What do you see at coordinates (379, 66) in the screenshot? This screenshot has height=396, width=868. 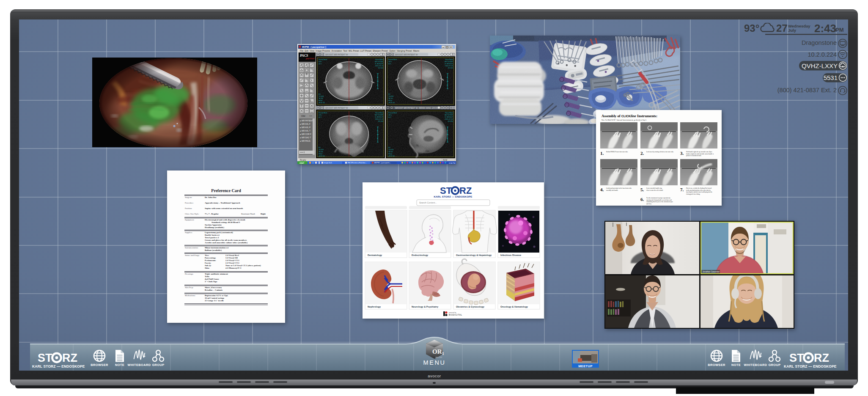 I see `svg-text: 2XX1.X7.2X` at bounding box center [379, 66].